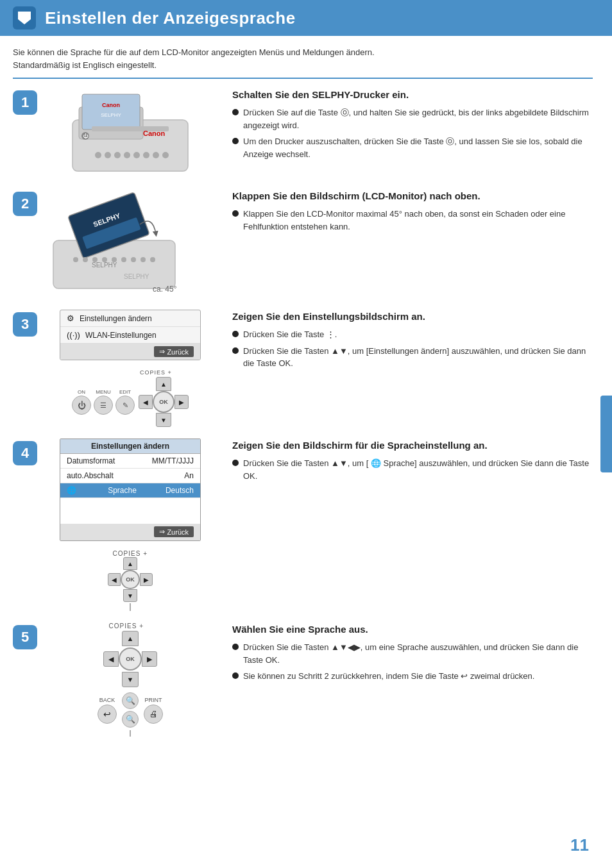 The height and width of the screenshot is (868, 612). Describe the element at coordinates (107, 714) in the screenshot. I see `back-button-s5: ↩` at that location.